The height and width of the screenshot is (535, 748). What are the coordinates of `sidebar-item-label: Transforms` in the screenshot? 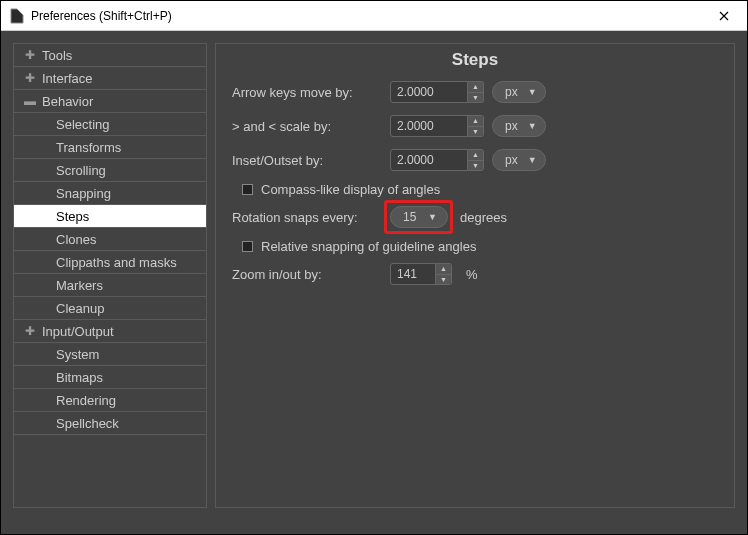 It's located at (88, 148).